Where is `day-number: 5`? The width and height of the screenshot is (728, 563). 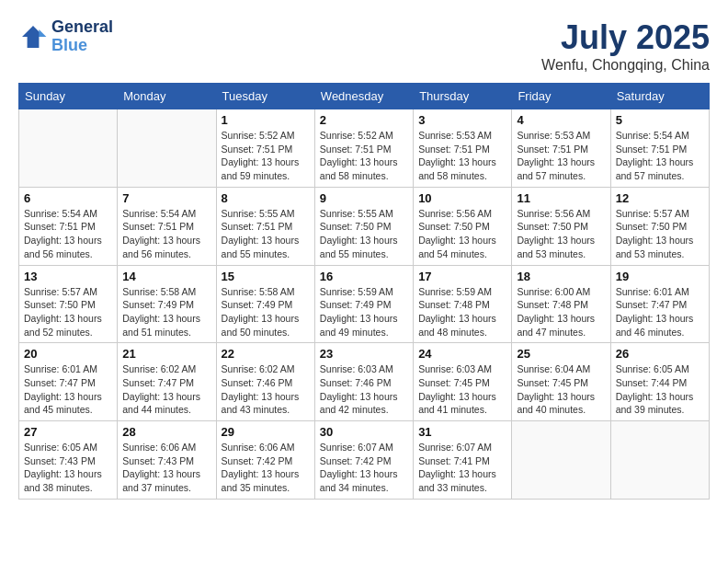 day-number: 5 is located at coordinates (660, 120).